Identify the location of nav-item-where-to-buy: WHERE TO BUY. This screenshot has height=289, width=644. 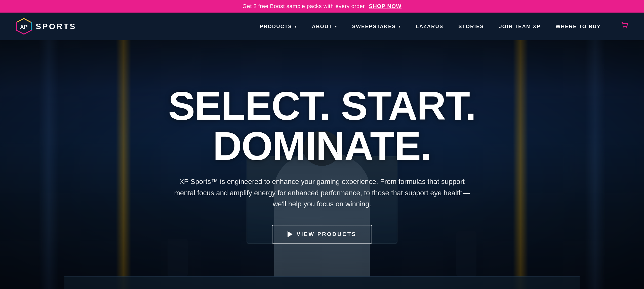
(578, 27).